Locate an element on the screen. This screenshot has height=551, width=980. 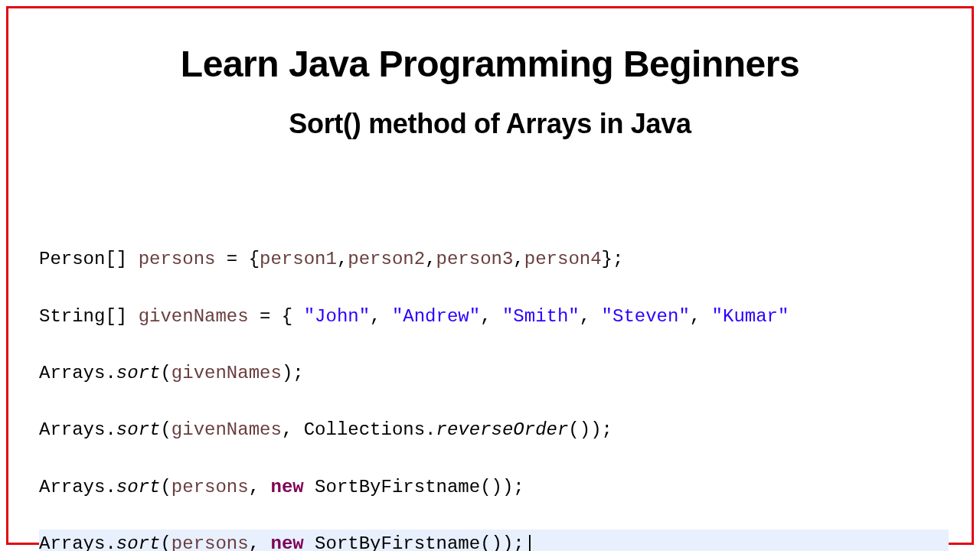
text-cursor: | is located at coordinates (530, 542).